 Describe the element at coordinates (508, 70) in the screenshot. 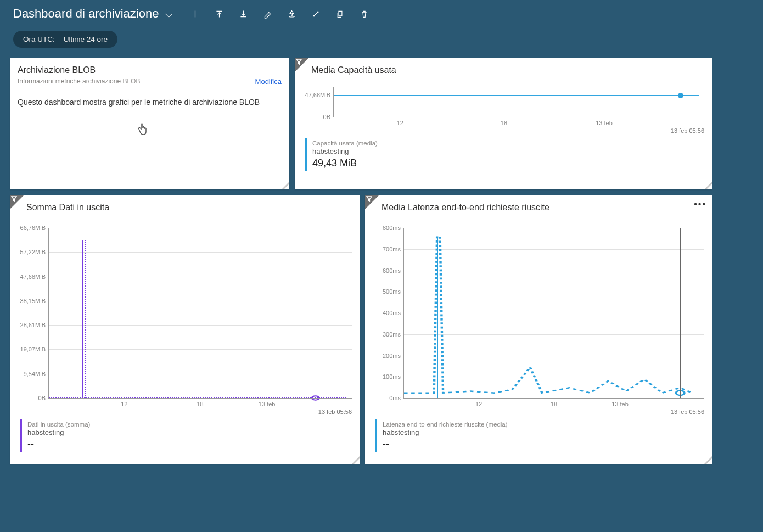

I see `tile-title: Media Capacità usata` at that location.